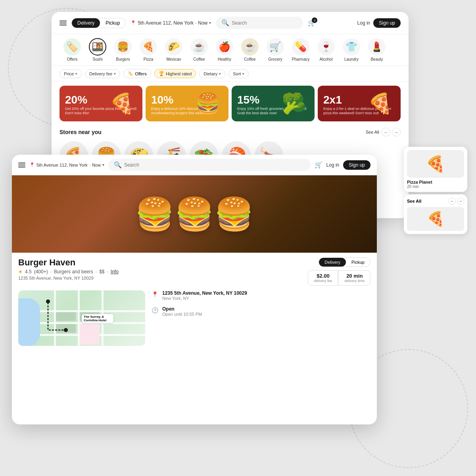  Describe the element at coordinates (41, 272) in the screenshot. I see `restaurant-reviews: (400+)` at that location.